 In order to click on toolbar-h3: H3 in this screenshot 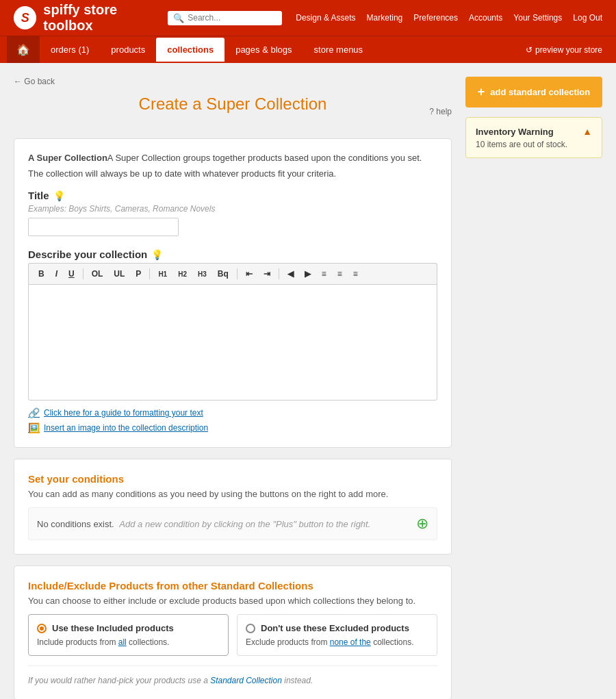, I will do `click(203, 274)`.